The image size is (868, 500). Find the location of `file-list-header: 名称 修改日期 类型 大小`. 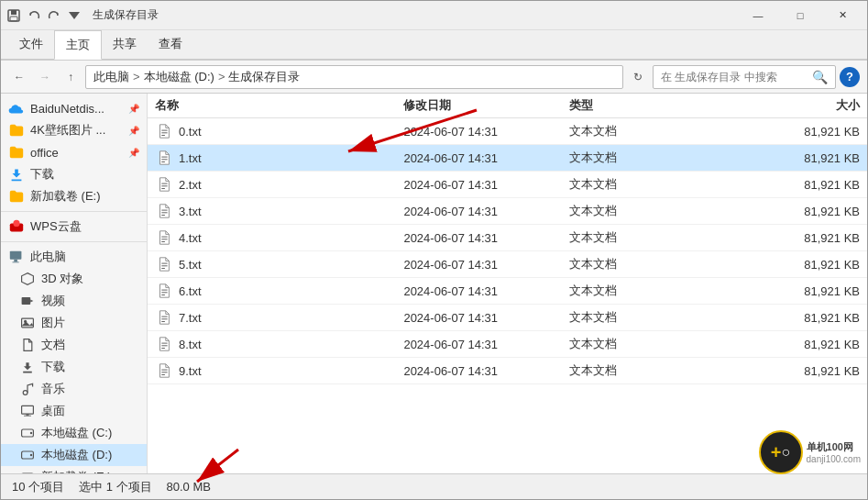

file-list-header: 名称 修改日期 类型 大小 is located at coordinates (508, 106).